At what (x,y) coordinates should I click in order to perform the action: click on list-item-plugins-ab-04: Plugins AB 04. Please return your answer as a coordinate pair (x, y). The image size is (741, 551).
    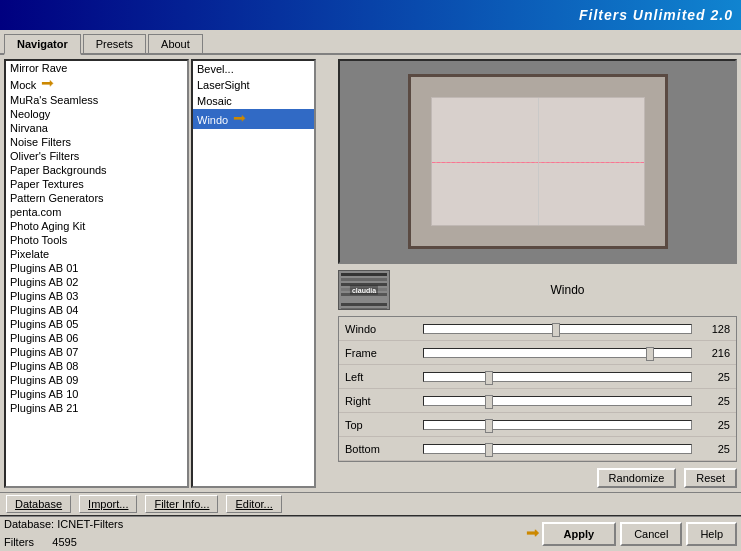
    Looking at the image, I should click on (96, 310).